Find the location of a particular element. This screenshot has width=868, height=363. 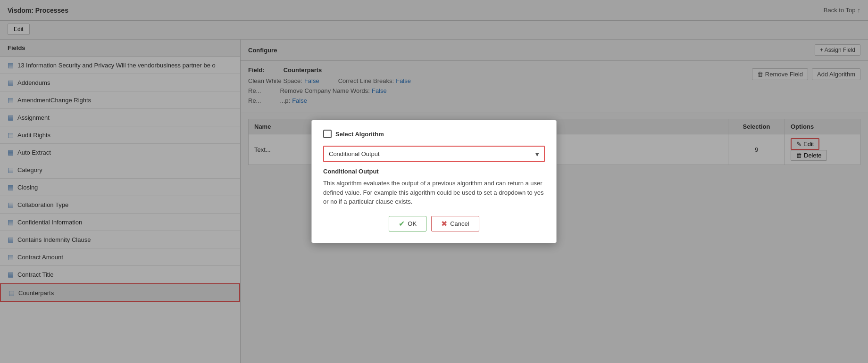

cancel-label: Cancel is located at coordinates (459, 223).